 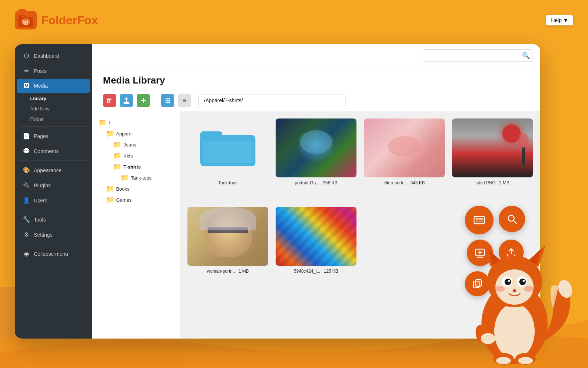 I want to click on breadcrumb-input, so click(x=272, y=100).